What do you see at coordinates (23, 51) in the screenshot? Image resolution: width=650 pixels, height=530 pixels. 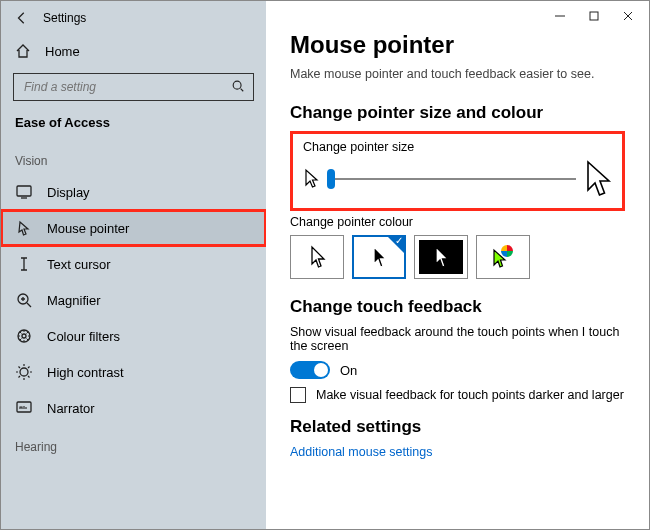 I see `home-icon` at bounding box center [23, 51].